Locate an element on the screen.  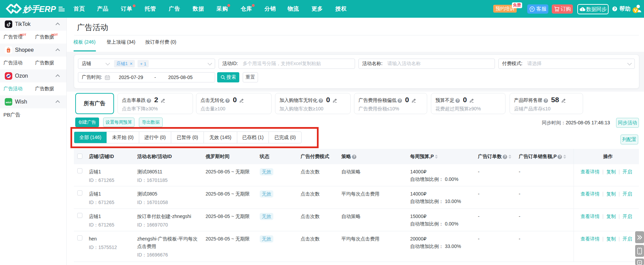
svg-text: V is located at coordinates (636, 10).